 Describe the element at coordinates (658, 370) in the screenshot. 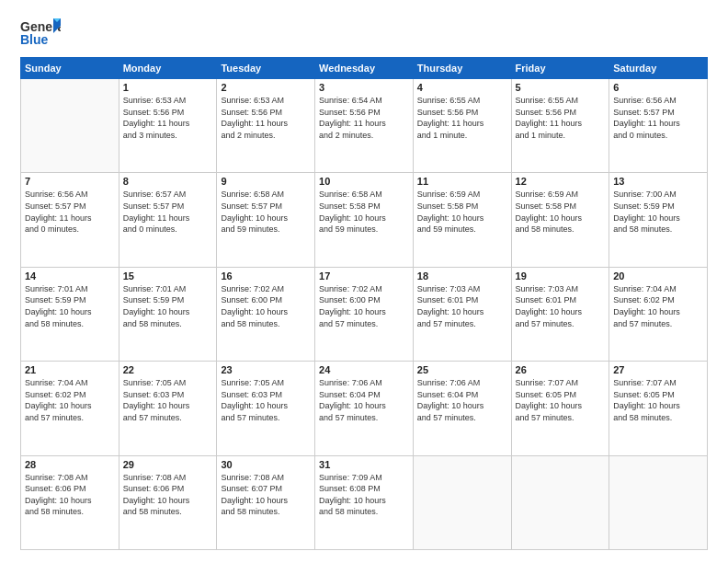

I see `day-number: 27` at that location.